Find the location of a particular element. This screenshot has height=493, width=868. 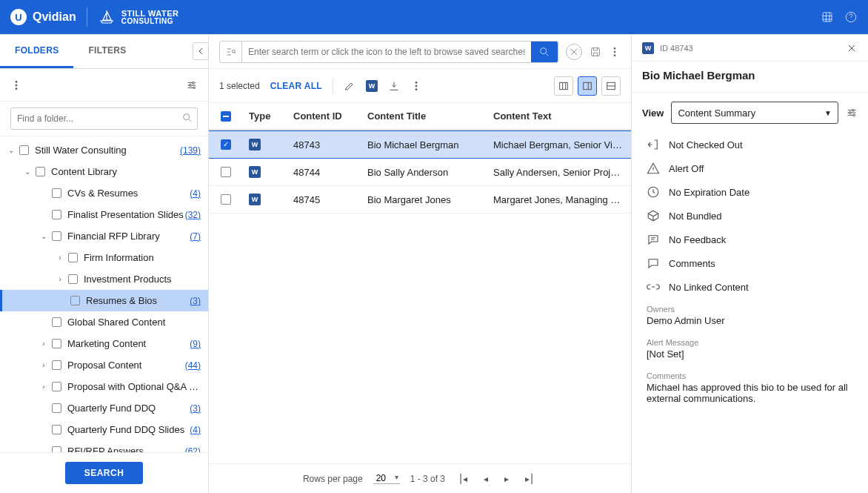

tree-item: ⌄Still Water Consulting(139) is located at coordinates (104, 150).